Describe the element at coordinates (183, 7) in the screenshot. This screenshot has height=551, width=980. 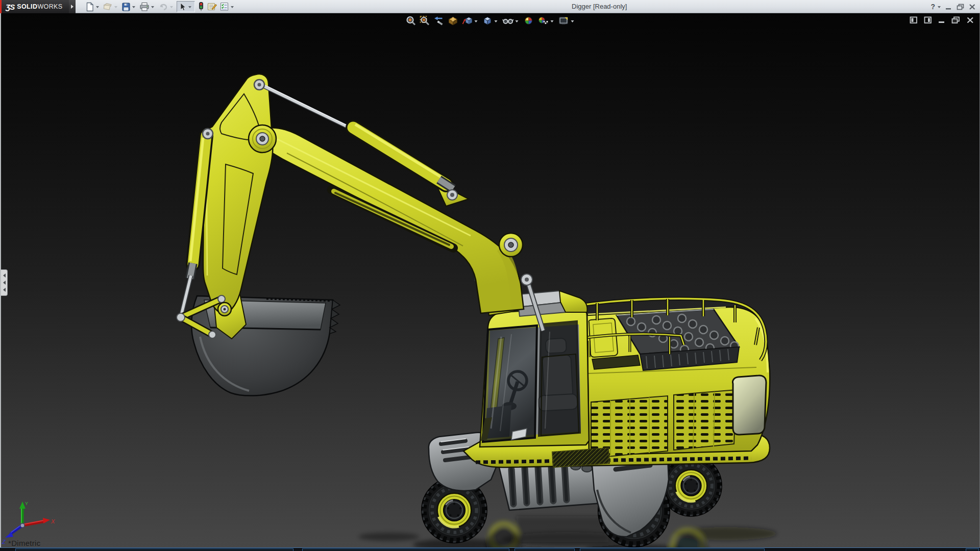
I see `select-cursor-icon` at that location.